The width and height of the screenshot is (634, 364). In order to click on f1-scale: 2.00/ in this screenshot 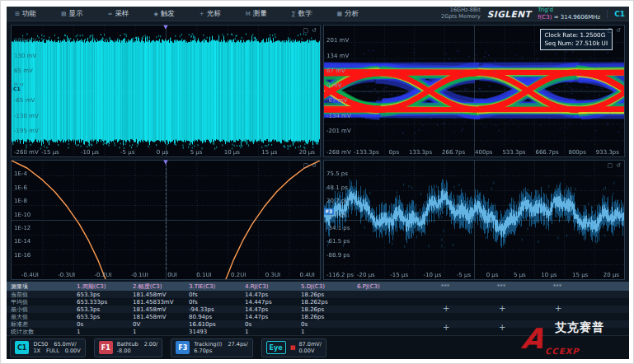, I will do `click(152, 344)`.